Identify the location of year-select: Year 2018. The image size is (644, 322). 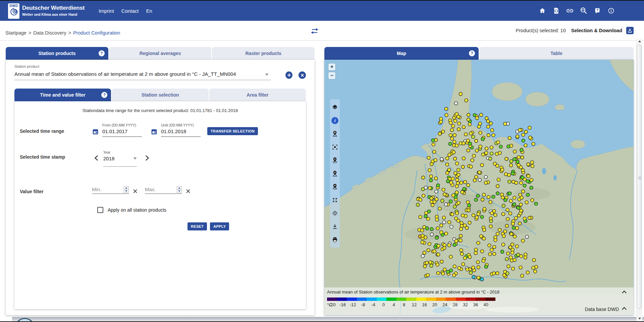
(120, 158).